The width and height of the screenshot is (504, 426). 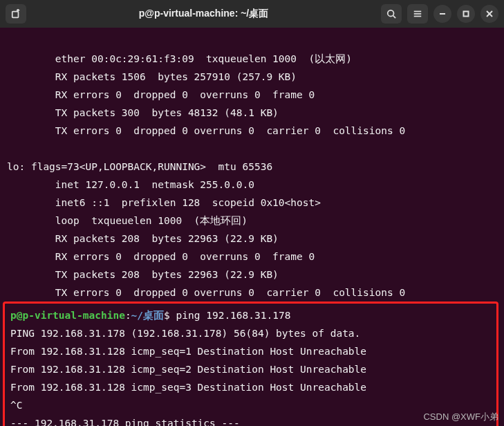 I want to click on watermark: CSDN @XWF小弟, so click(x=460, y=417).